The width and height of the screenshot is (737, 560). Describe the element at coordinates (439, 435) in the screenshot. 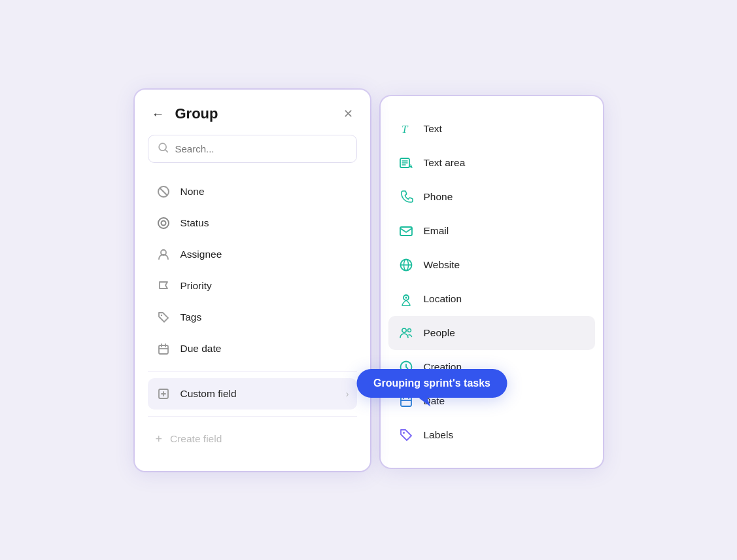

I see `labels-label: Labels` at that location.